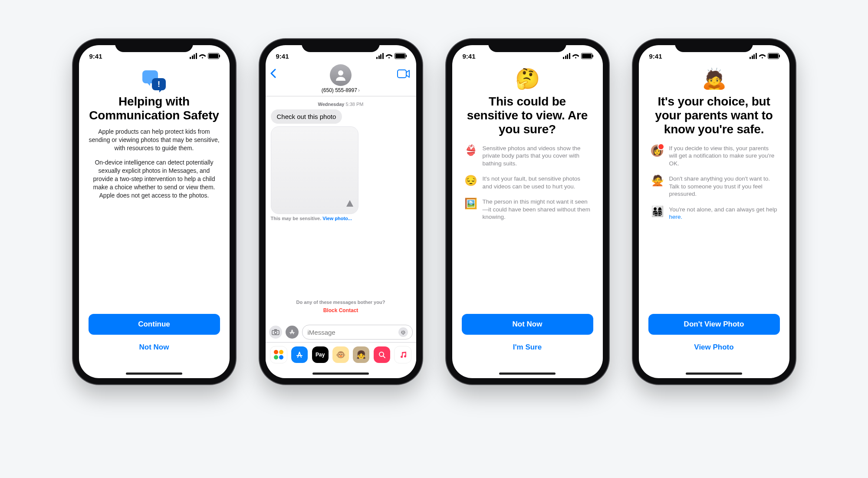 The width and height of the screenshot is (868, 478). Describe the element at coordinates (341, 302) in the screenshot. I see `bother-prompt: Do any of these messages bother you?` at that location.